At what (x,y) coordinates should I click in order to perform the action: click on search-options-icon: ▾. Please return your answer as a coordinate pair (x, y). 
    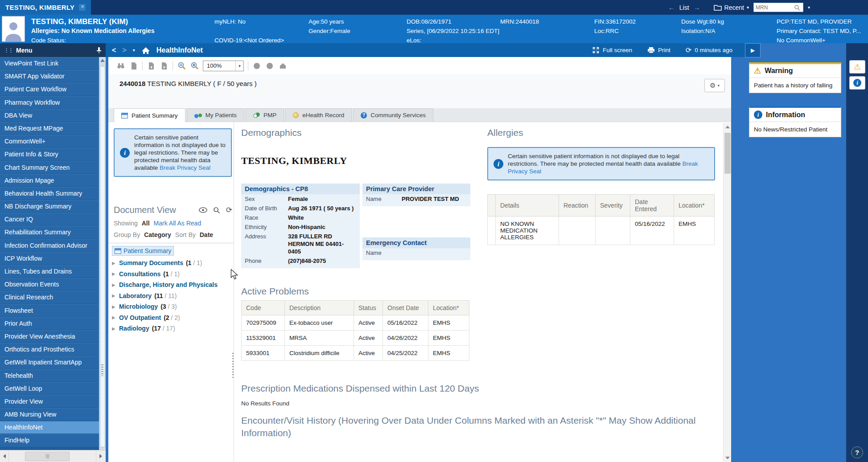
    Looking at the image, I should click on (809, 7).